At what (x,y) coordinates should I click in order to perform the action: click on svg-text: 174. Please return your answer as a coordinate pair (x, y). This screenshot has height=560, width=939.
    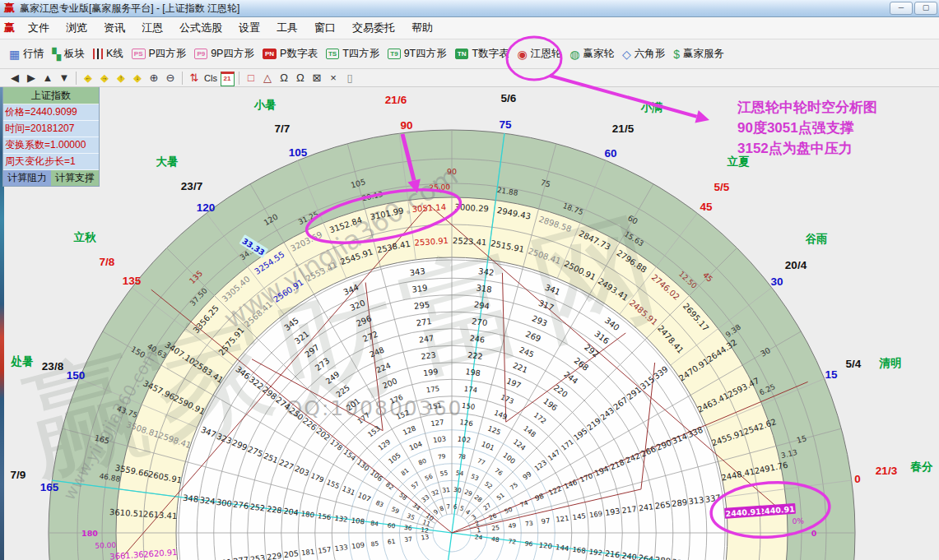
    Looking at the image, I should click on (471, 389).